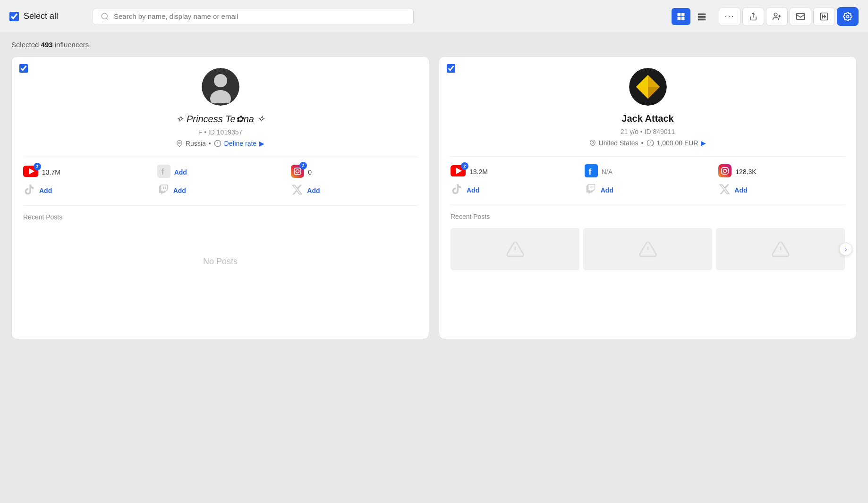 The image size is (868, 503). Describe the element at coordinates (591, 172) in the screenshot. I see `card-2-facebook-icon-wrap: f` at that location.